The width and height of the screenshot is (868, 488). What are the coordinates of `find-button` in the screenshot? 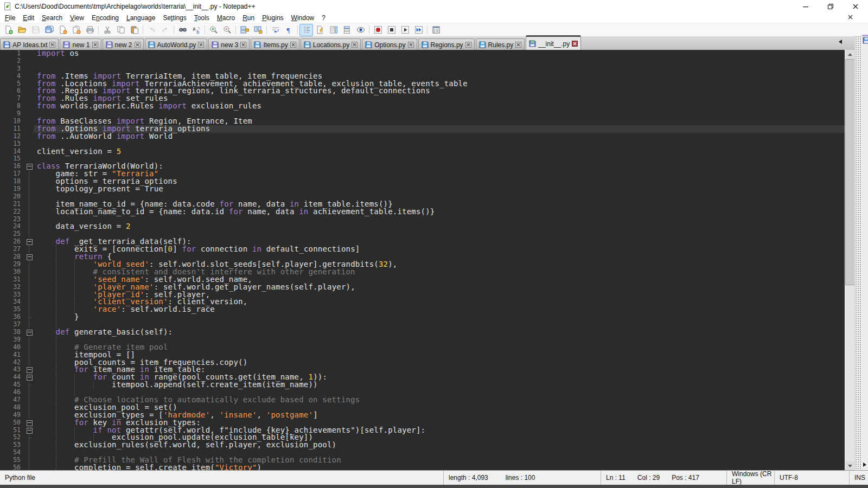 It's located at (182, 30).